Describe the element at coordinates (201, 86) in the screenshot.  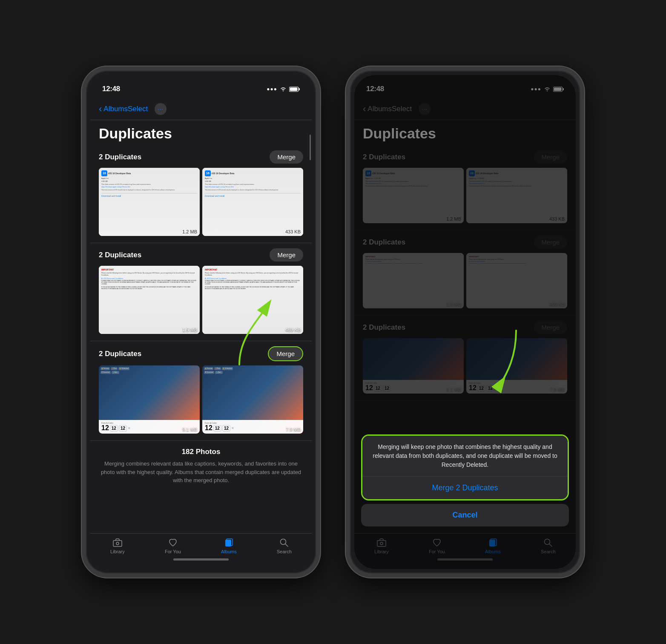
I see `status-bar-left: 12:48 ●●●` at that location.